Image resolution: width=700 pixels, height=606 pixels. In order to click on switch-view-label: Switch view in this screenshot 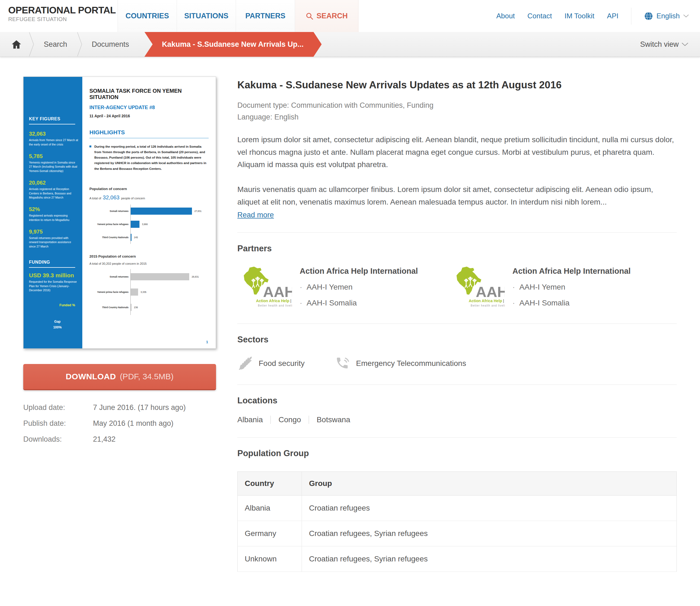, I will do `click(659, 45)`.